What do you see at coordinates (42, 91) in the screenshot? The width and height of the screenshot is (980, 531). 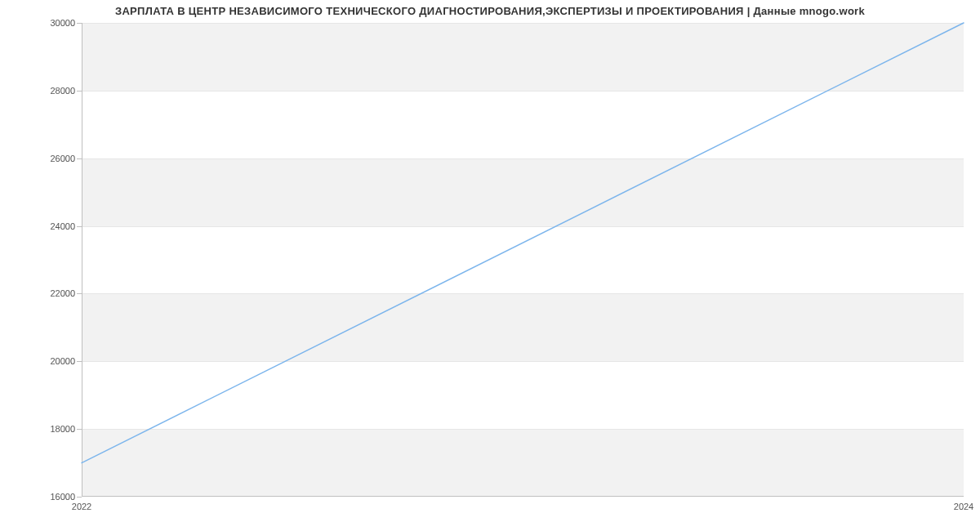 I see `y-tick-label: 28000` at bounding box center [42, 91].